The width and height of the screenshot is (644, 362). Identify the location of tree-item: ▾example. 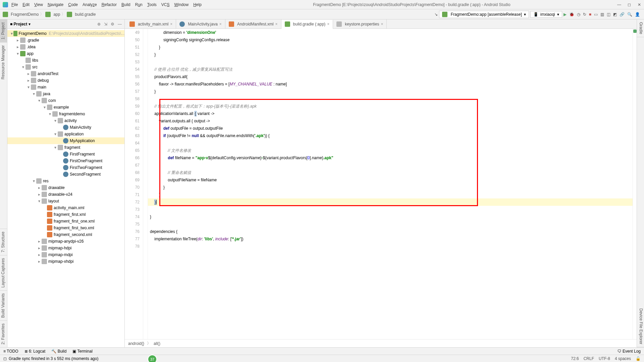
(66, 107).